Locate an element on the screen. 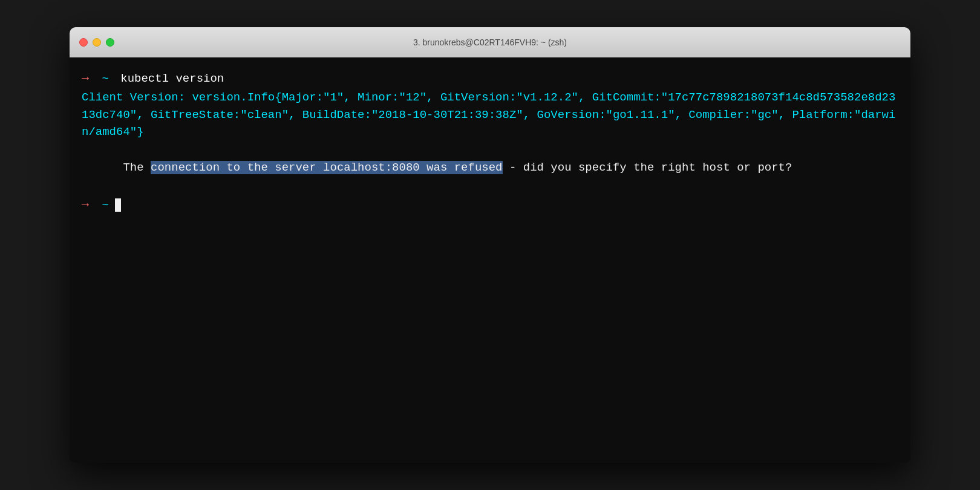 The width and height of the screenshot is (980, 490). command-text: kubectl version is located at coordinates (169, 79).